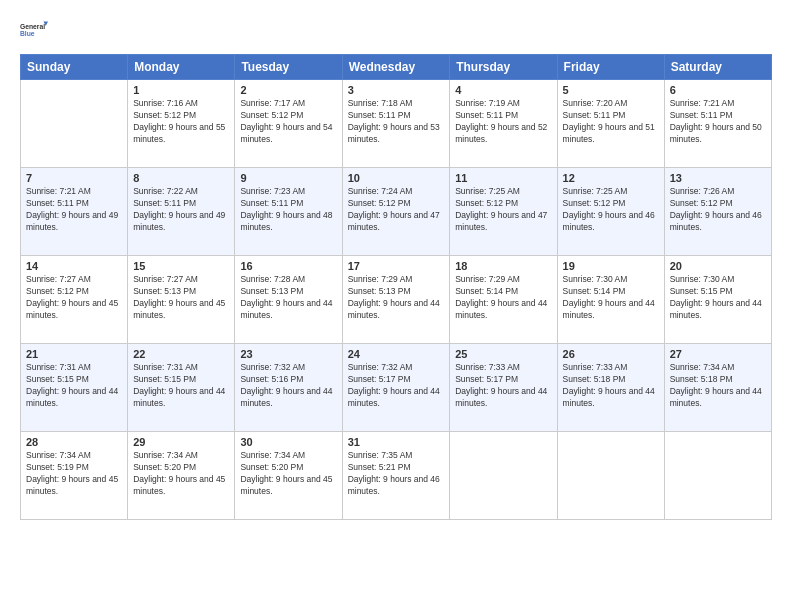 This screenshot has width=792, height=612. Describe the element at coordinates (611, 354) in the screenshot. I see `day-number: 26` at that location.